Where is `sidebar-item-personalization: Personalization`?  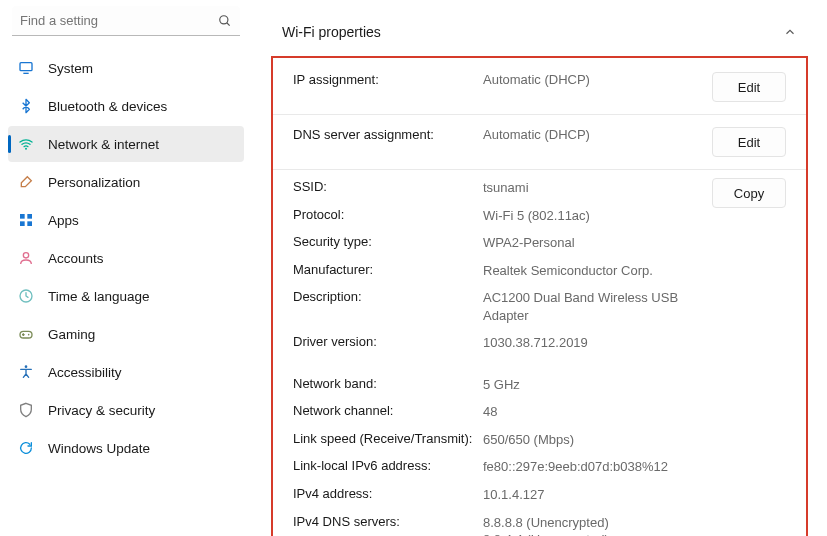 sidebar-item-personalization: Personalization is located at coordinates (126, 182).